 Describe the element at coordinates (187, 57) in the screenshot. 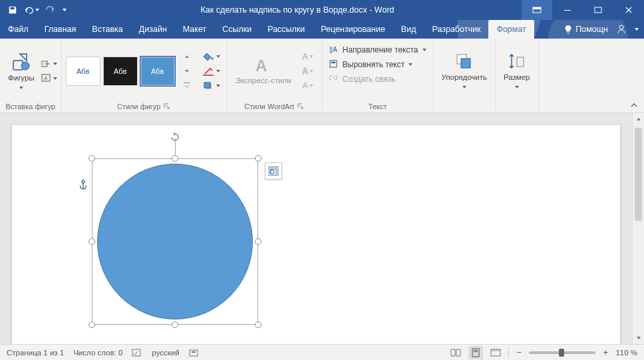

I see `style-gallery-up` at that location.